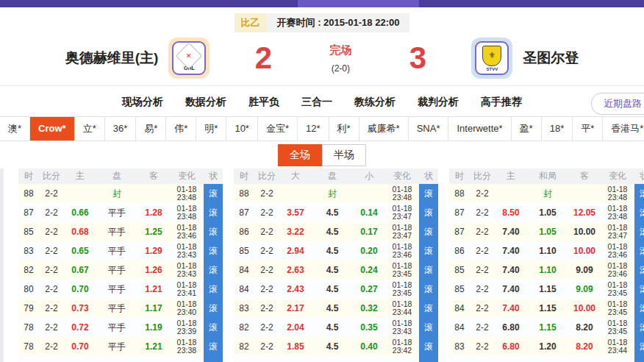 The image size is (644, 362). What do you see at coordinates (296, 289) in the screenshot?
I see `cell-left-odds: 2.43` at bounding box center [296, 289].